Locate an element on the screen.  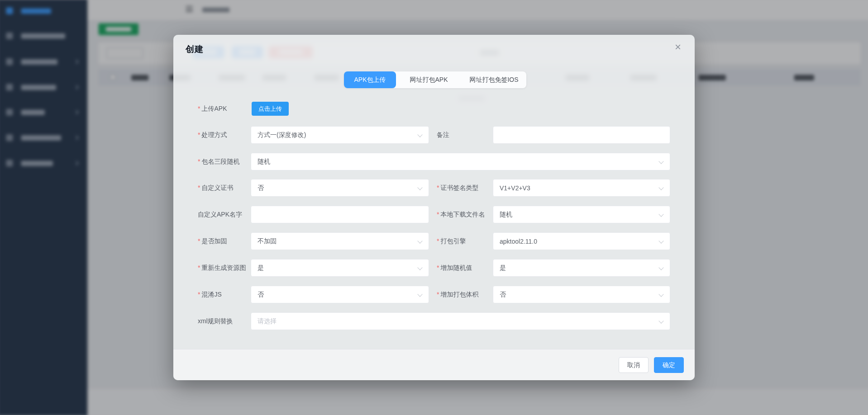
form-row: 自定义APK名字 *本地下载文件名 随机 is located at coordinates (434, 214).